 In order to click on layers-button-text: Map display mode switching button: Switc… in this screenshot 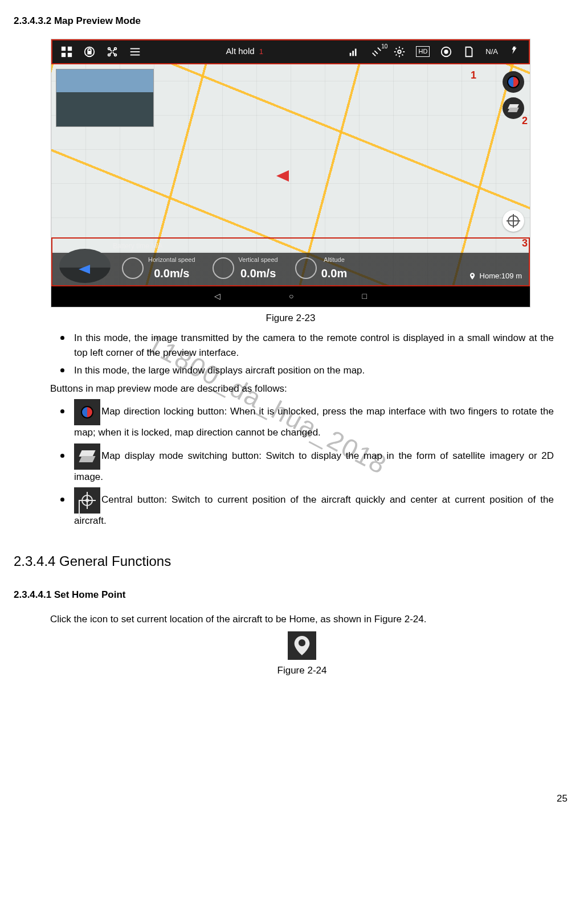, I will do `click(314, 466)`.